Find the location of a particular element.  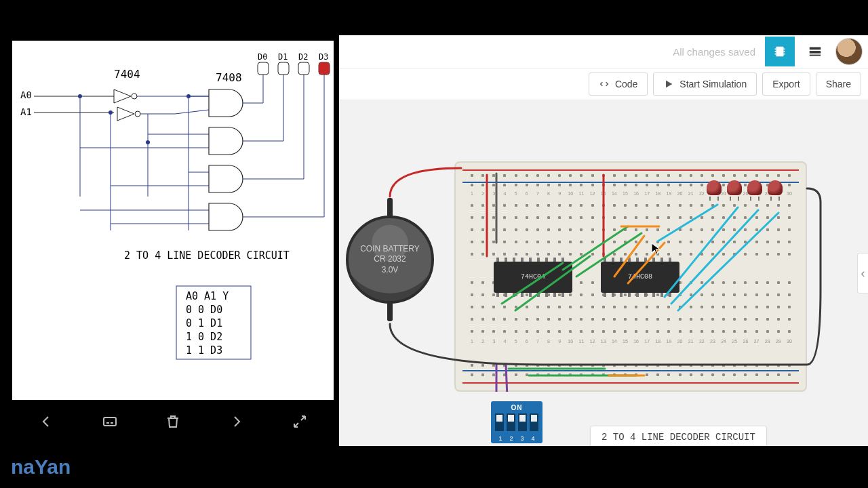

export-button: Export is located at coordinates (786, 84).